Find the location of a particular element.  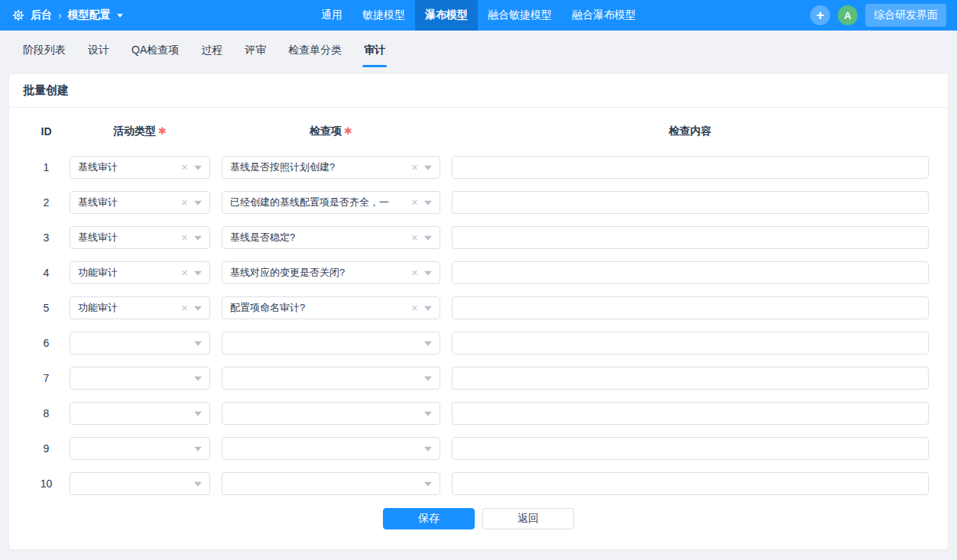

table-row: 4功能审计✕基线对应的变更是否关闭?✕ is located at coordinates (478, 273).